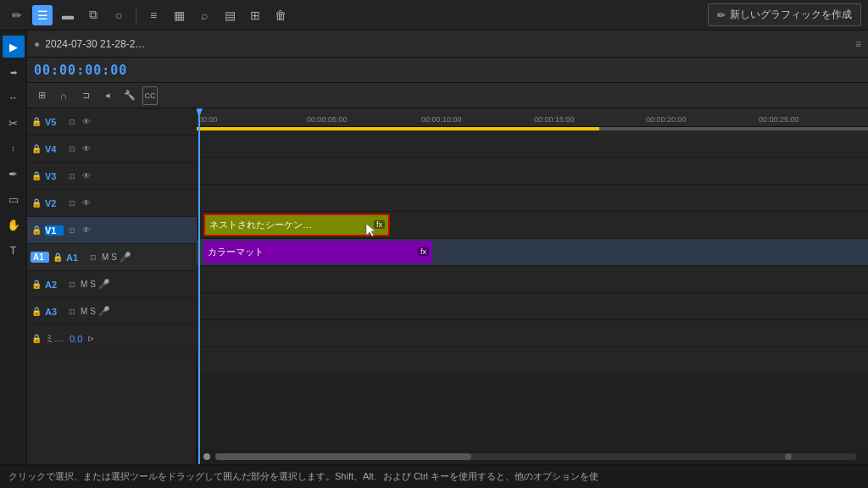 The height and width of the screenshot is (488, 868). I want to click on v1-badge: V1, so click(54, 230).